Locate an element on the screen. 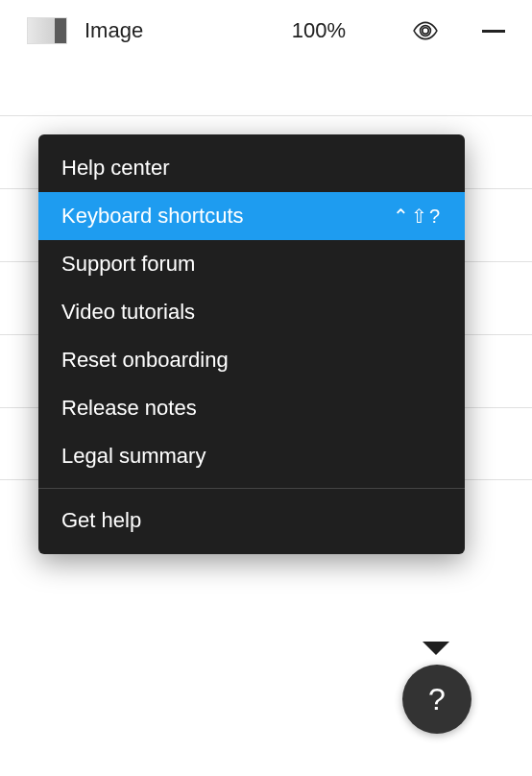 This screenshot has width=532, height=776. layer-thumbnail is located at coordinates (47, 31).